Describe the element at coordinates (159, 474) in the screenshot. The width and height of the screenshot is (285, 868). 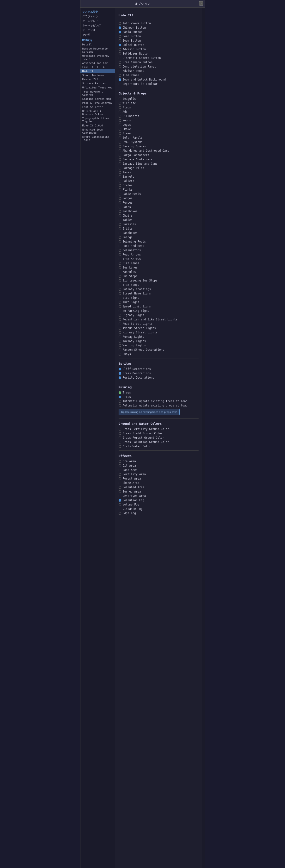
I see `effects-item-row-3: Fertility Area` at that location.